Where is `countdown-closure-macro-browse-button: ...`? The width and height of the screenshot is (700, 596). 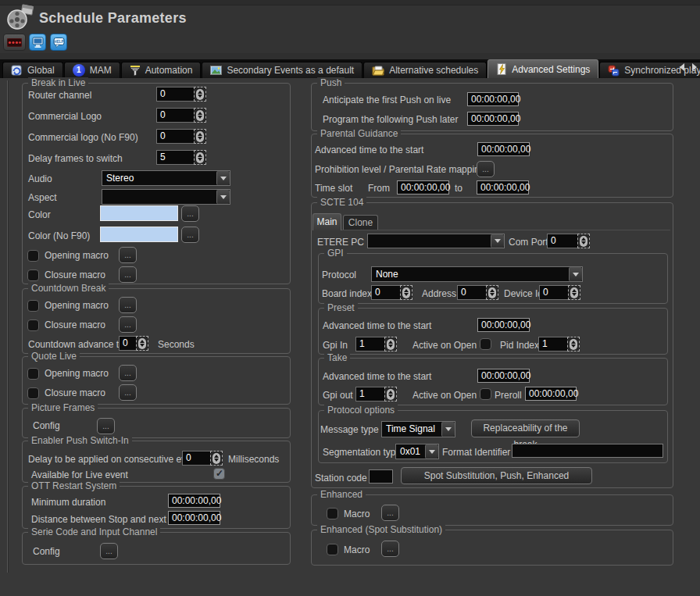 countdown-closure-macro-browse-button: ... is located at coordinates (128, 325).